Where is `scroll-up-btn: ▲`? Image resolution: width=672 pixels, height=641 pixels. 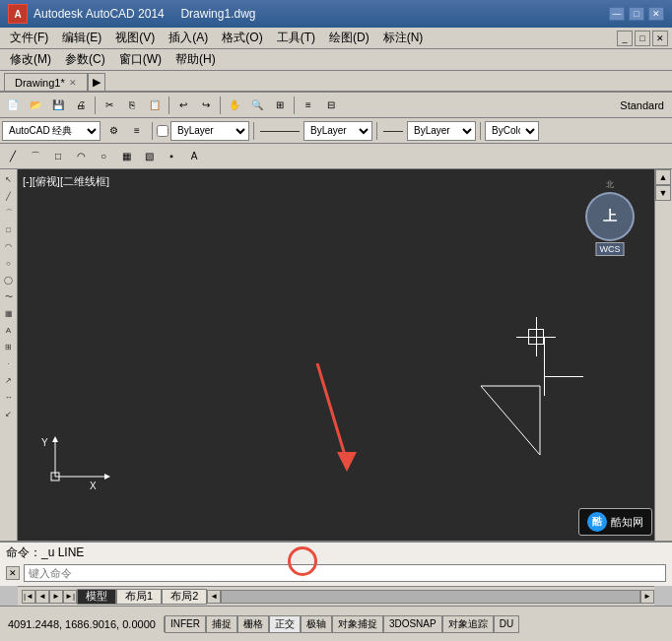 scroll-up-btn: ▲ is located at coordinates (663, 177).